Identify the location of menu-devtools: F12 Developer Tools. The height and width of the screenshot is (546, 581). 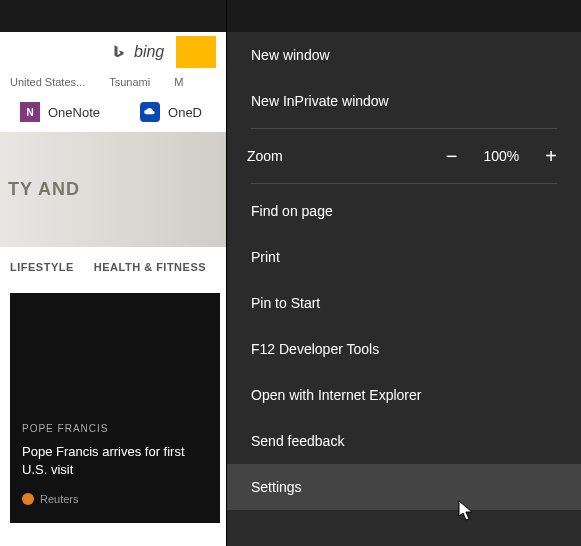
(404, 349).